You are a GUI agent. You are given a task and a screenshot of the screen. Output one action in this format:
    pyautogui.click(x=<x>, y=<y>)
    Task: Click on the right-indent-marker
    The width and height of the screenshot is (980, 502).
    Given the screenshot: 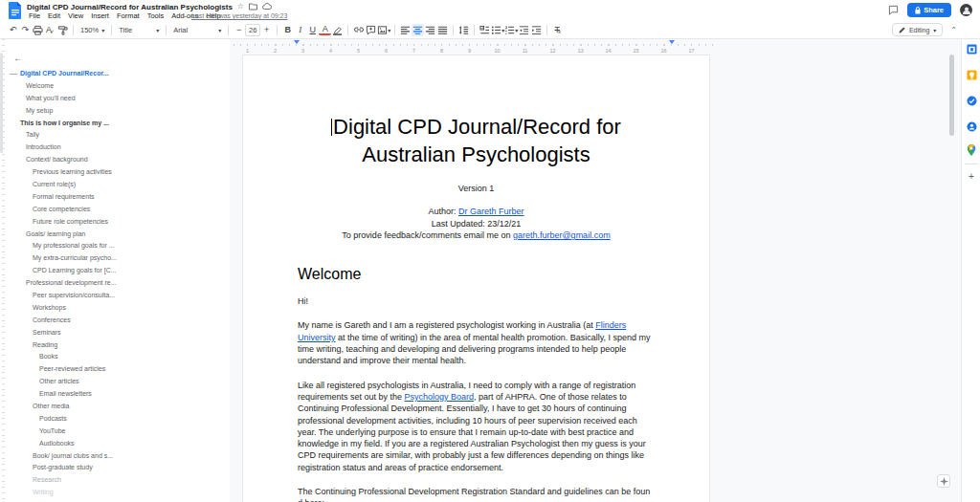 What is the action you would take?
    pyautogui.click(x=672, y=42)
    